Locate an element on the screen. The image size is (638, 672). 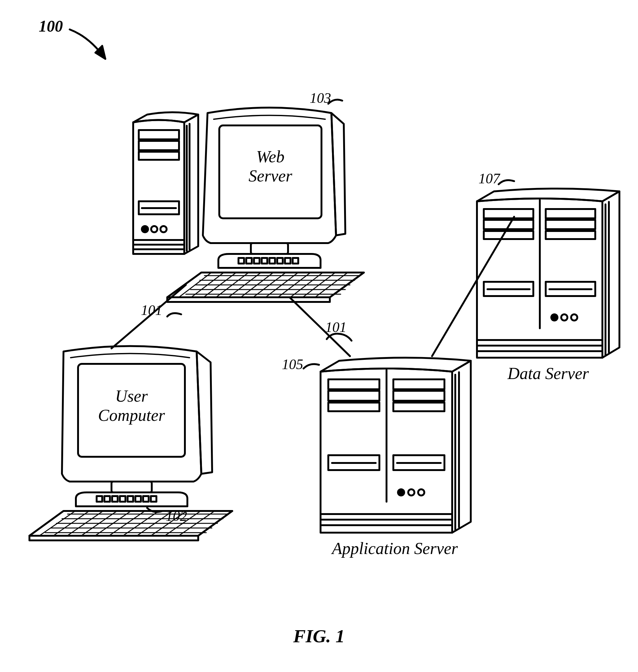
data-server-label: Data Server is located at coordinates (548, 373).